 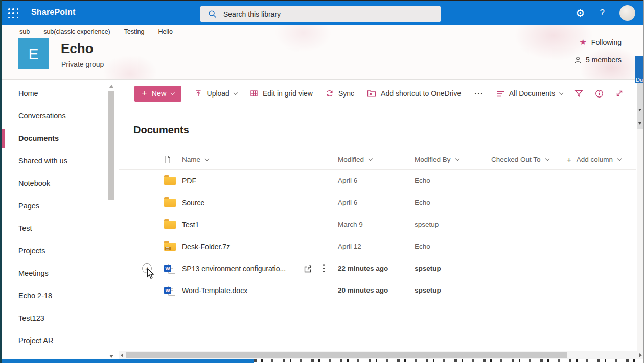 What do you see at coordinates (579, 94) in the screenshot?
I see `filter-icon` at bounding box center [579, 94].